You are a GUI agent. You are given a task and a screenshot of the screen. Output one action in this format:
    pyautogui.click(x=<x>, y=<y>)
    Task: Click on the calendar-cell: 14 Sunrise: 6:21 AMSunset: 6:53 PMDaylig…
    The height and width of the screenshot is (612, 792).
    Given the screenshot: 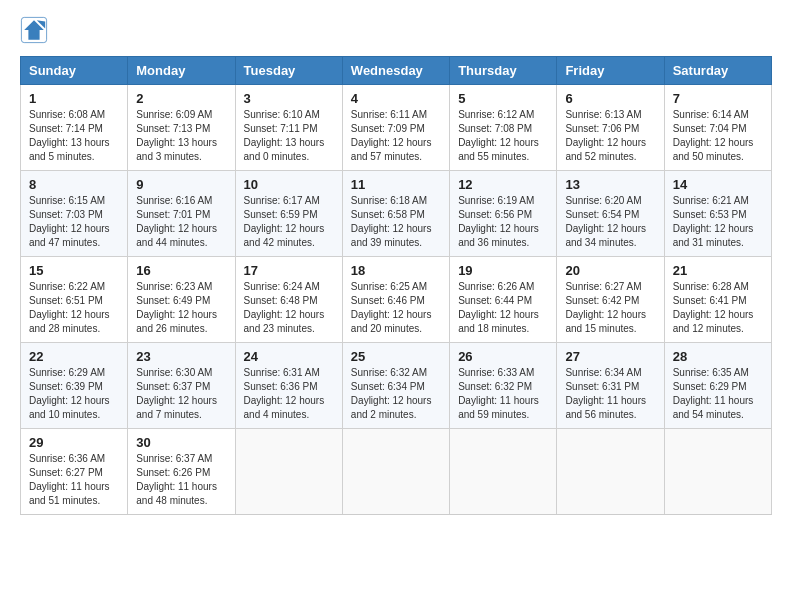 What is the action you would take?
    pyautogui.click(x=718, y=214)
    